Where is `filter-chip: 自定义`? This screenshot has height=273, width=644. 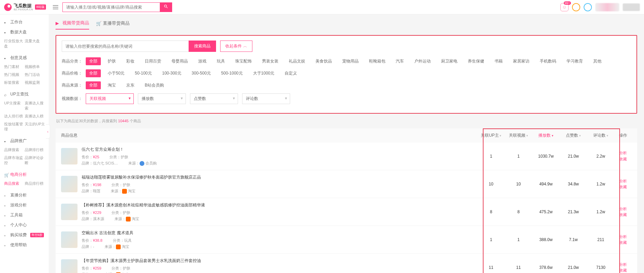
filter-chip: 自定义 is located at coordinates (291, 73).